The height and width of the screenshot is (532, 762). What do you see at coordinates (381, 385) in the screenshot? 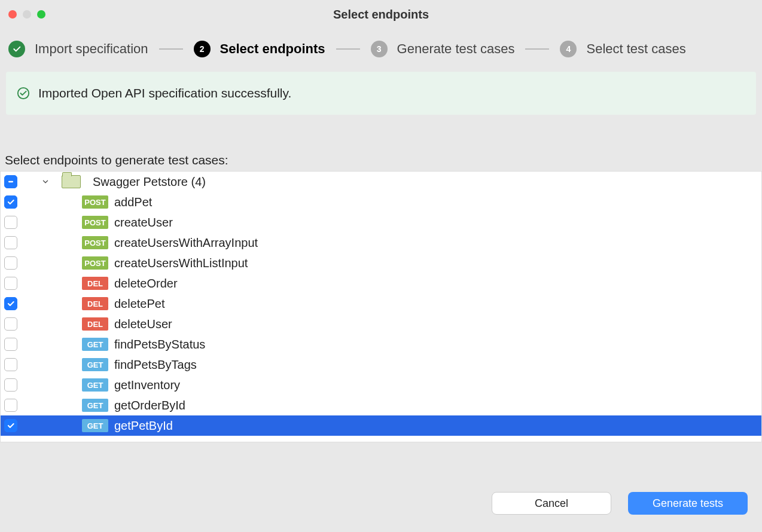
I see `tree-row: GETgetInventory` at bounding box center [381, 385].